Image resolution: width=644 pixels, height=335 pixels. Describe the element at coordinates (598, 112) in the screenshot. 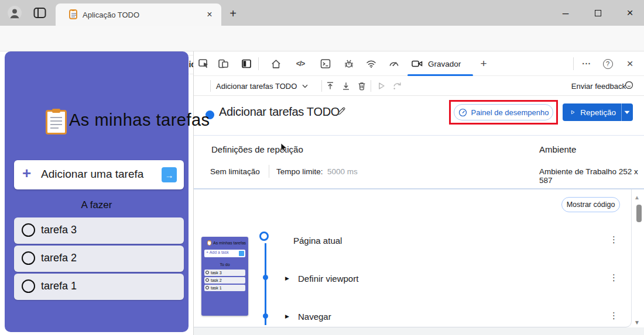

I see `replay-label: Repetição` at that location.